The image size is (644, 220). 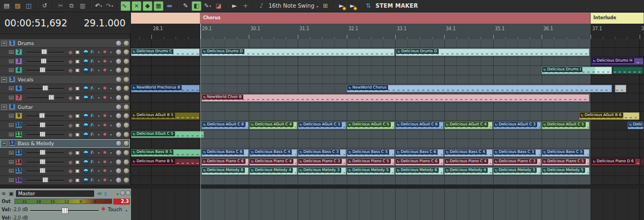 What do you see at coordinates (65, 135) in the screenshot?
I see `track-panel-11: −11◉▣f✓▾✱▾` at bounding box center [65, 135].